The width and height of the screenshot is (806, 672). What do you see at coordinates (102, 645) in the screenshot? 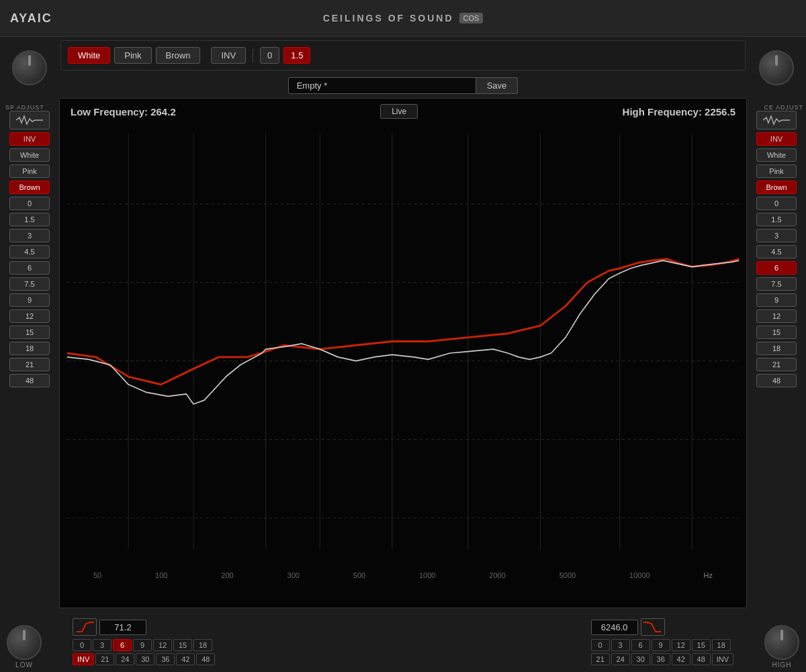
I see `low-slope-3: 3` at bounding box center [102, 645].